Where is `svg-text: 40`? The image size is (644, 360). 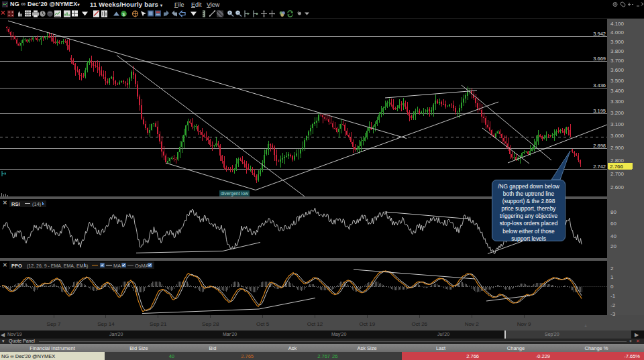 svg-text: 40 is located at coordinates (613, 236).